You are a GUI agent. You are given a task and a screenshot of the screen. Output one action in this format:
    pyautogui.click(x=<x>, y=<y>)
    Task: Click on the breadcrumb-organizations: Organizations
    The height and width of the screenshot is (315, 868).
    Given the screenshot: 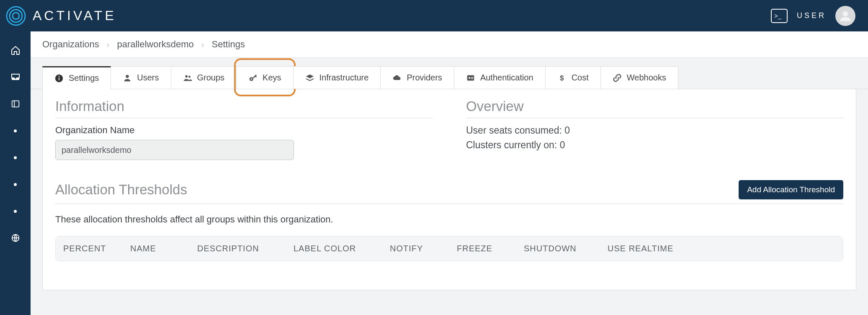 What is the action you would take?
    pyautogui.click(x=71, y=44)
    